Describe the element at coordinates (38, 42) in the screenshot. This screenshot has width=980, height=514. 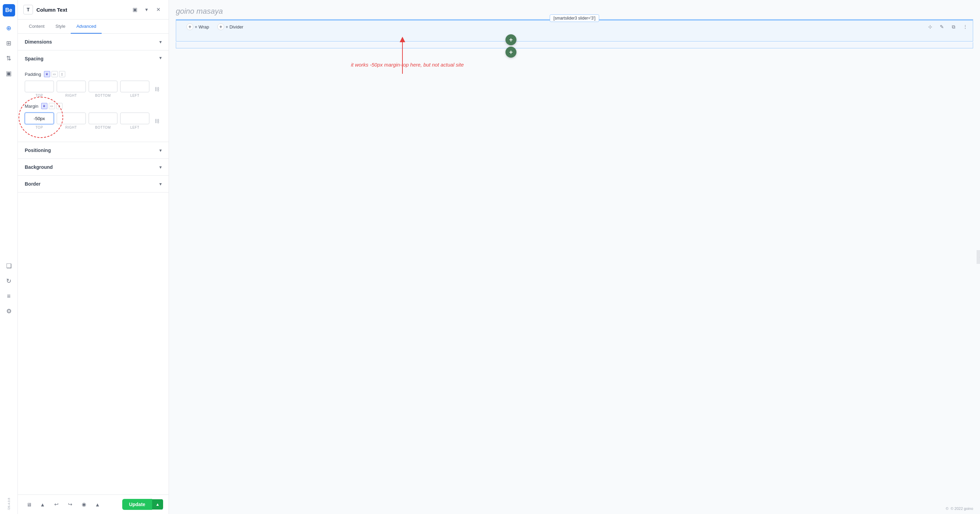
I see `dimensions-title: Dimensions` at that location.